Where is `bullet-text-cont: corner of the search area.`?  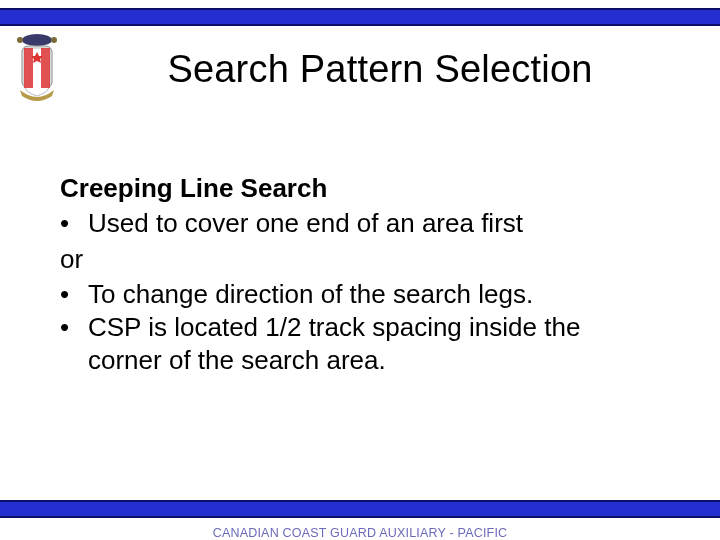
bullet-text-cont: corner of the search area. is located at coordinates (360, 360).